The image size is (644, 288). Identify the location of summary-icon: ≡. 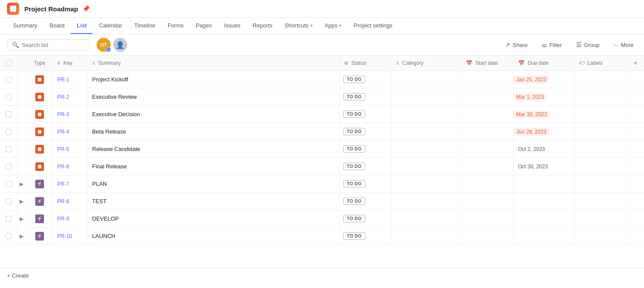
(94, 63).